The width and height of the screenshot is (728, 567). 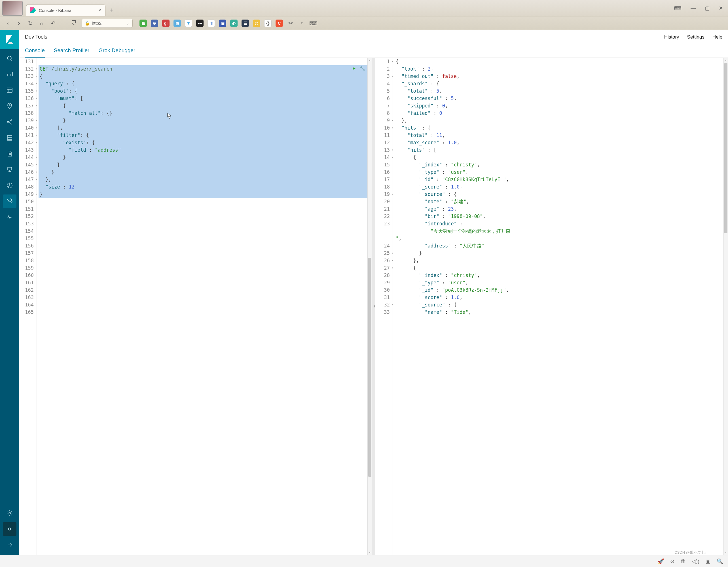 What do you see at coordinates (13, 8) in the screenshot?
I see `profile-avatar` at bounding box center [13, 8].